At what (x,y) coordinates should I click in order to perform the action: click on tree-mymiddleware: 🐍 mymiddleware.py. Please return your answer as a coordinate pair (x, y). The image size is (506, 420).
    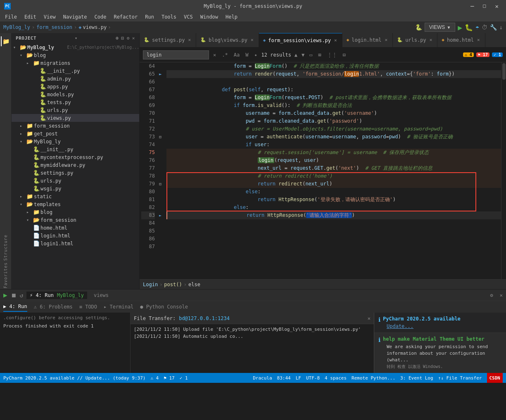
    Looking at the image, I should click on (75, 165).